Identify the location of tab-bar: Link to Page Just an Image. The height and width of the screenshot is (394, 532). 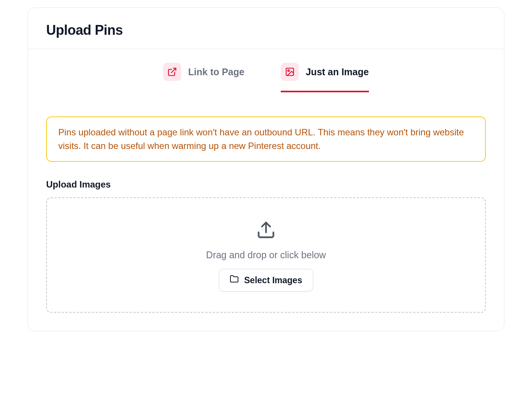
(266, 71).